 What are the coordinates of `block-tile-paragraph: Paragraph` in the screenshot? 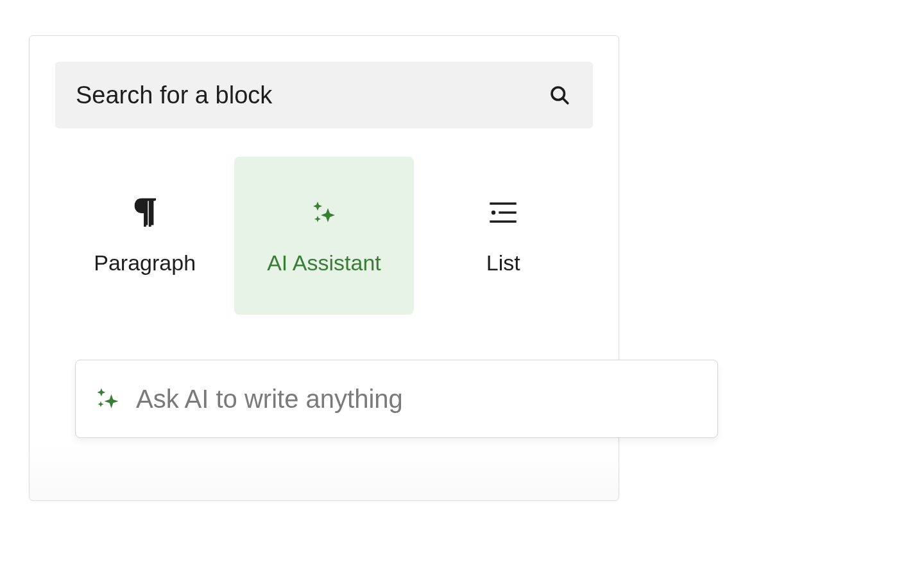 It's located at (145, 236).